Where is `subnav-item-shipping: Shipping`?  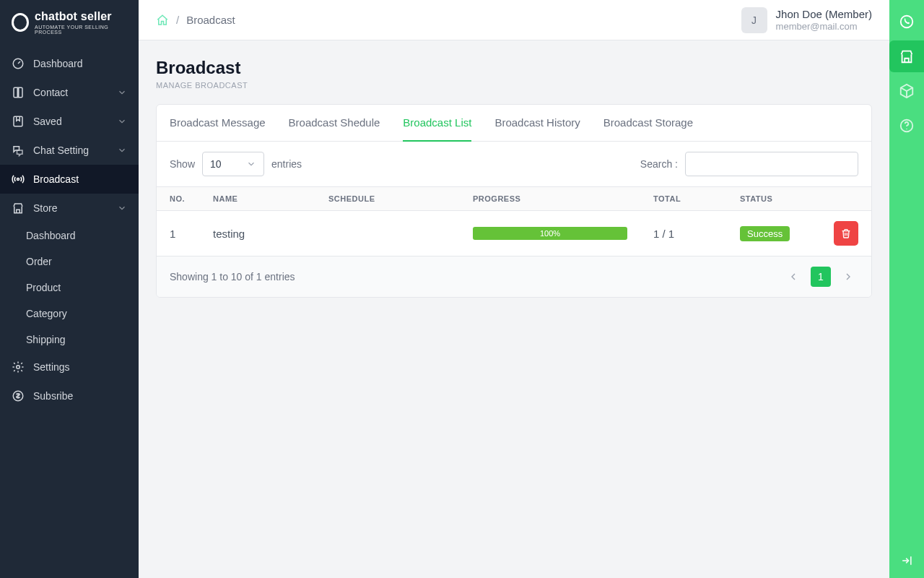 subnav-item-shipping: Shipping is located at coordinates (82, 340).